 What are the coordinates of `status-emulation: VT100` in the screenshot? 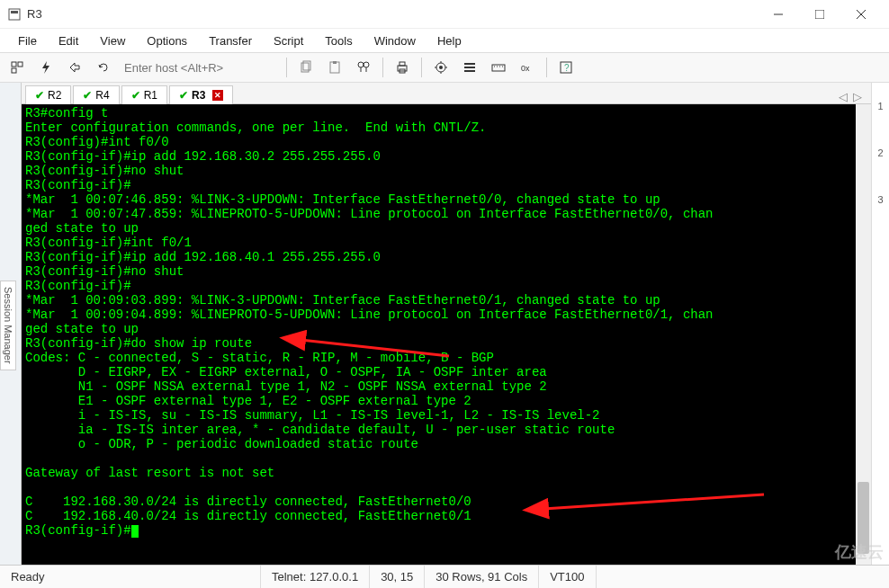 It's located at (567, 577).